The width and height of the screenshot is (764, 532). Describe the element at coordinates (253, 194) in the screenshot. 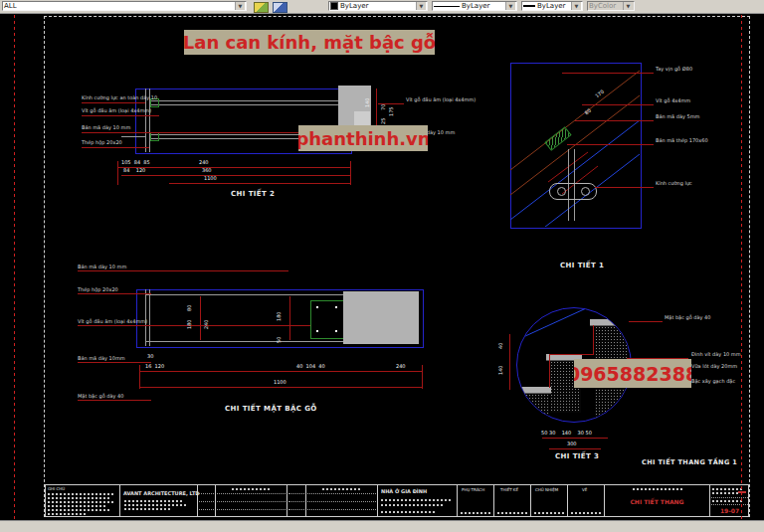

I see `detail2-title: CHI TIẾT 2` at that location.